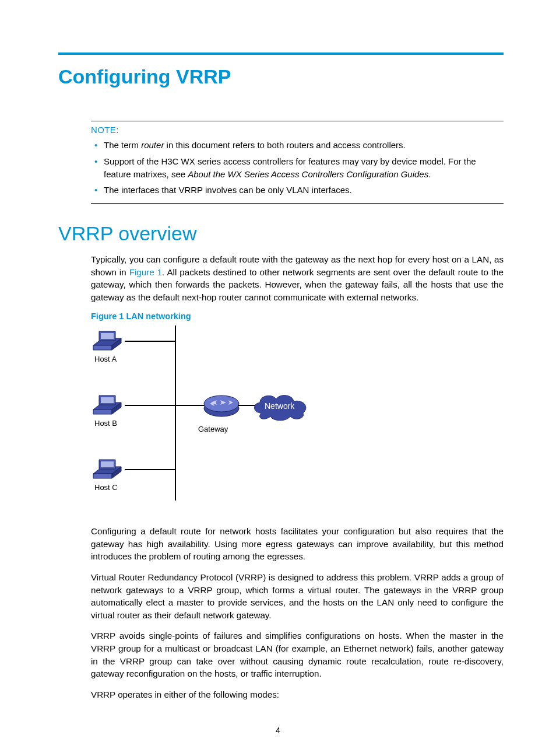 Image resolution: width=556 pixels, height=756 pixels. I want to click on italic-term: About the WX Series Access Controllers C…, so click(308, 174).